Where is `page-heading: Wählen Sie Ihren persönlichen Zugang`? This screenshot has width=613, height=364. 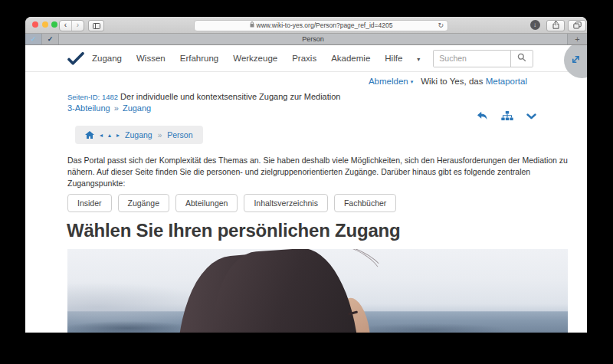
page-heading: Wählen Sie Ihren persönlichen Zugang is located at coordinates (326, 231).